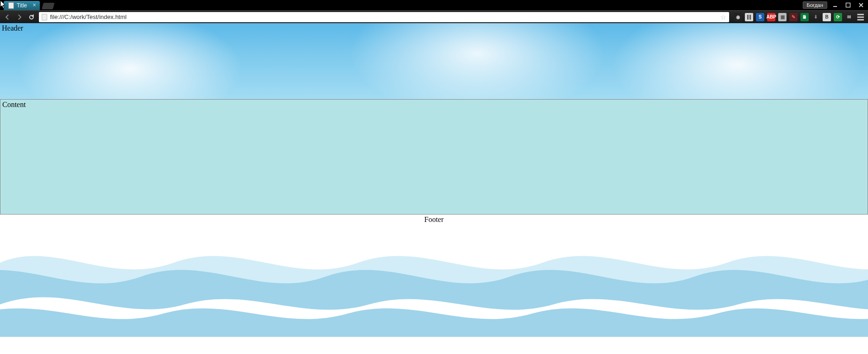  Describe the element at coordinates (31, 17) in the screenshot. I see `reload-button` at that location.